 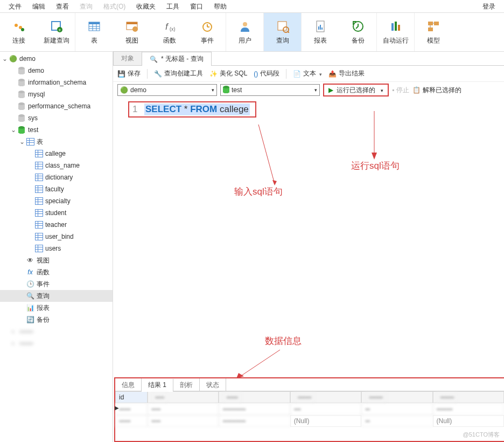 I want to click on tab-query-label: * 无标题 - 查询, so click(x=182, y=59).